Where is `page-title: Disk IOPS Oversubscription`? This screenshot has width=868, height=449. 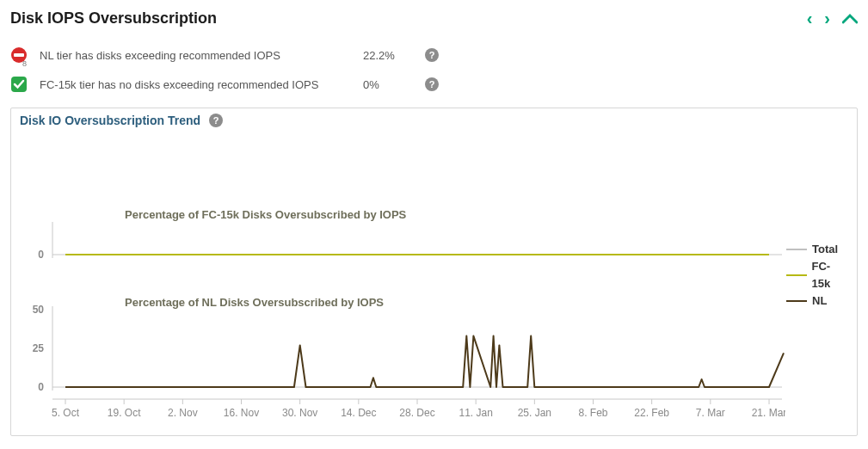
page-title: Disk IOPS Oversubscription is located at coordinates (409, 19).